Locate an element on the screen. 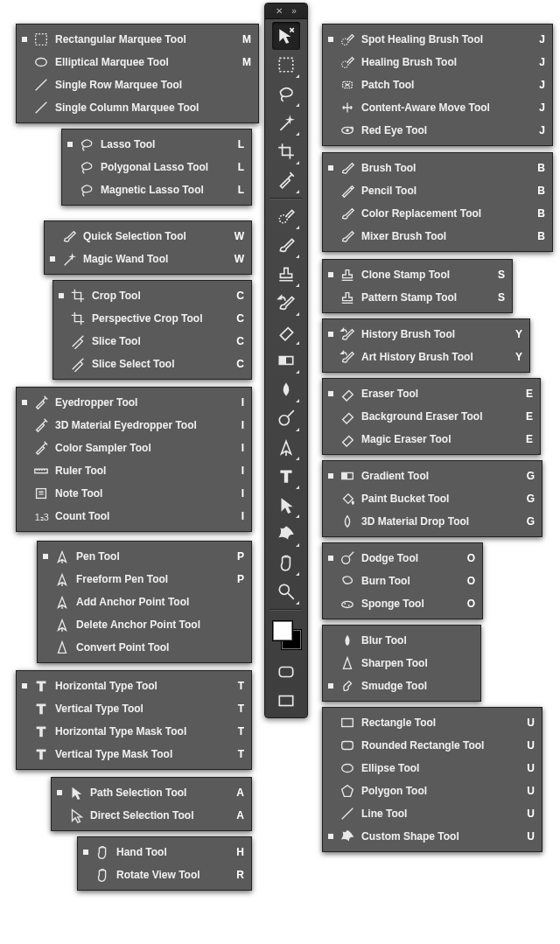 The height and width of the screenshot is (944, 560). tool-option-row-marquee: Single Row Marquee Tool is located at coordinates (137, 85).